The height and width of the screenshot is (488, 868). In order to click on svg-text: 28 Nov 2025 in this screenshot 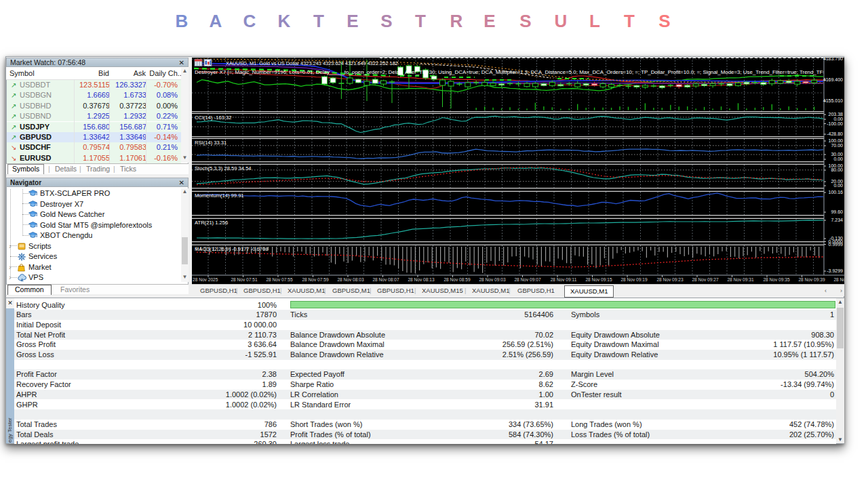, I will do `click(205, 279)`.